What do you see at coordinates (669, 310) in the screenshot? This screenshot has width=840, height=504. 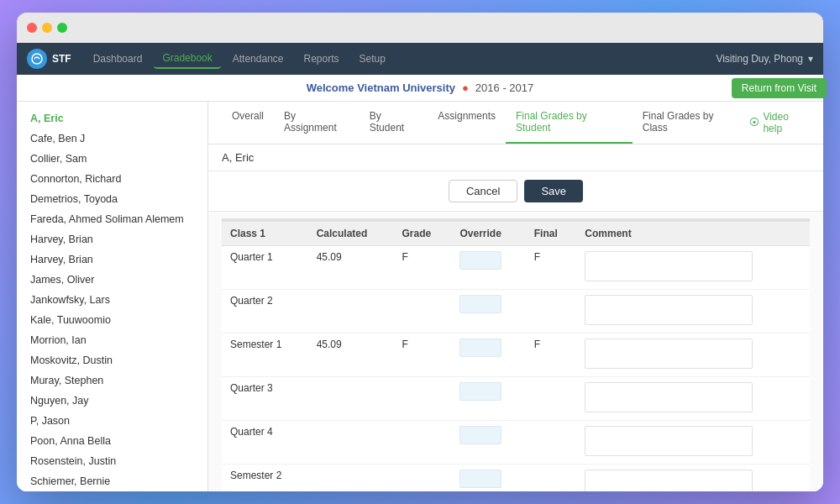 I see `comment-input-class1-q2` at bounding box center [669, 310].